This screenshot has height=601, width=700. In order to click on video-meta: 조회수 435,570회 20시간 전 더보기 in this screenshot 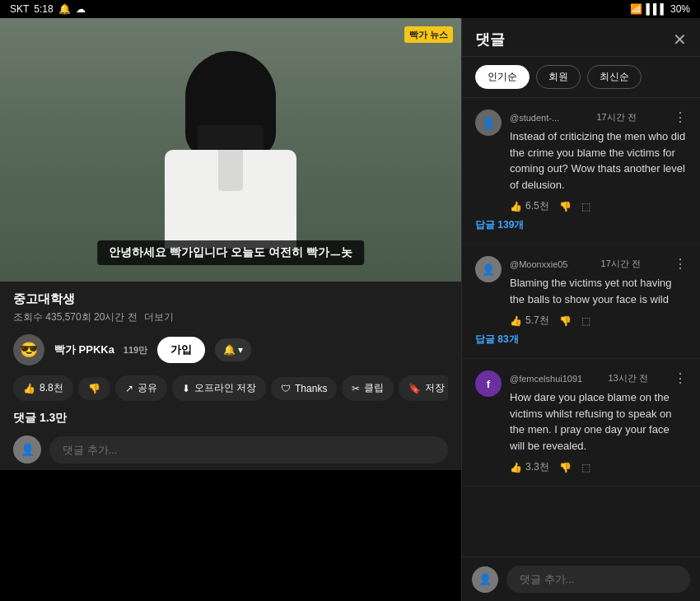, I will do `click(231, 318)`.